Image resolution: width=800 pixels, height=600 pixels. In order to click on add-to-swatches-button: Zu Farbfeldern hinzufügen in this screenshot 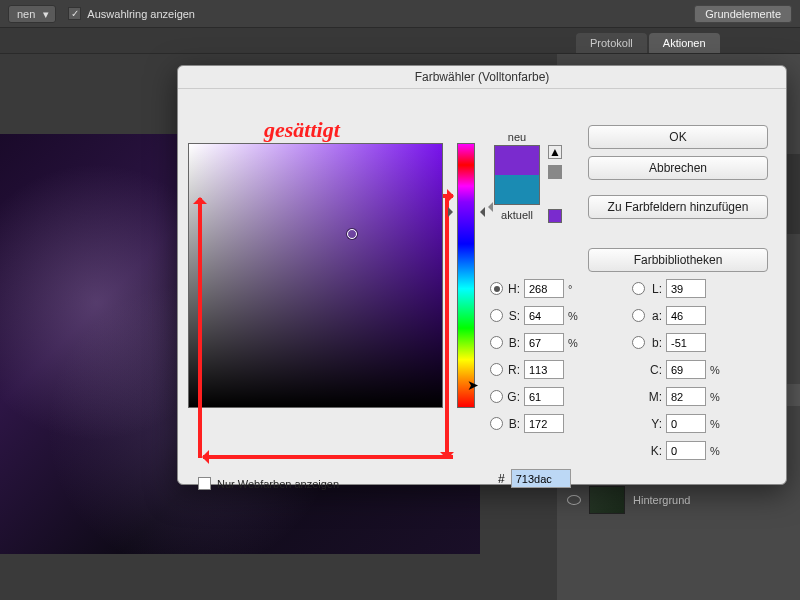, I will do `click(678, 207)`.